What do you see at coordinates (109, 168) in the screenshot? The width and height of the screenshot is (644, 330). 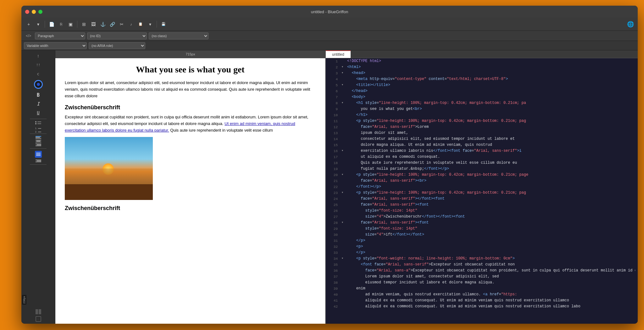 I see `wysiwyg-image` at bounding box center [109, 168].